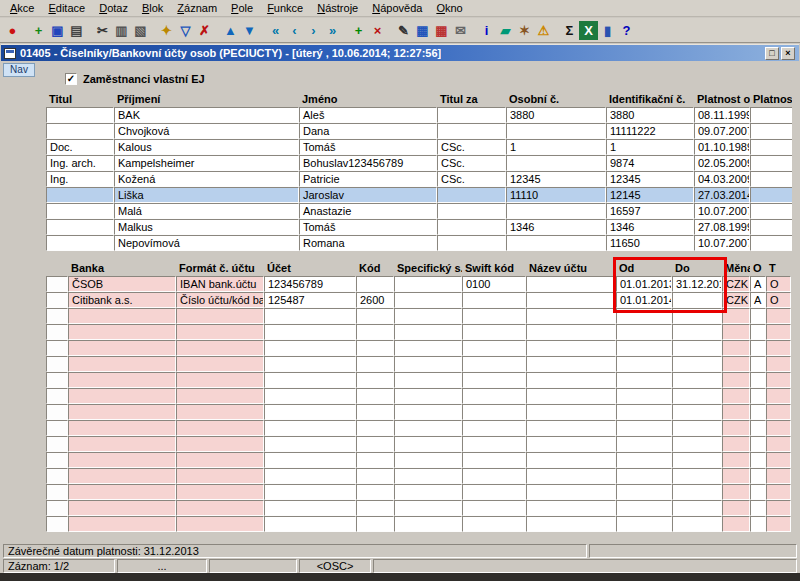 Image resolution: width=800 pixels, height=581 pixels. What do you see at coordinates (556, 179) in the screenshot?
I see `persons-cell: 12345` at bounding box center [556, 179].